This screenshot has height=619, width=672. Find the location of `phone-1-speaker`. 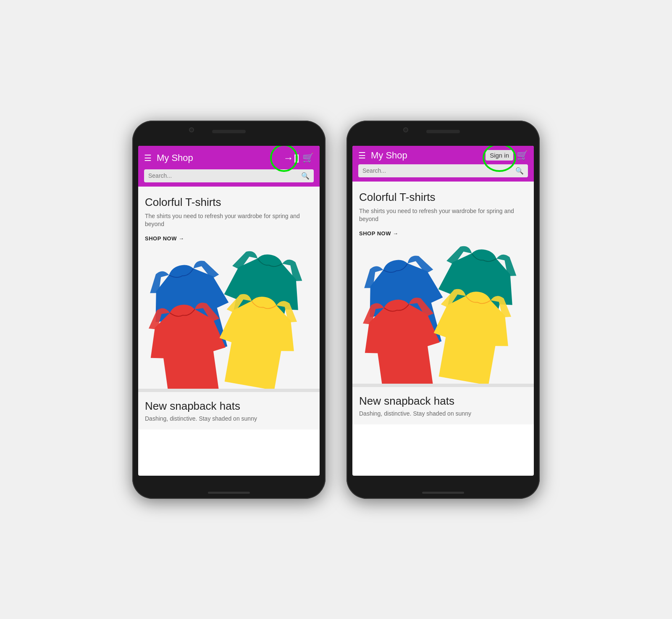

phone-1-speaker is located at coordinates (229, 132).